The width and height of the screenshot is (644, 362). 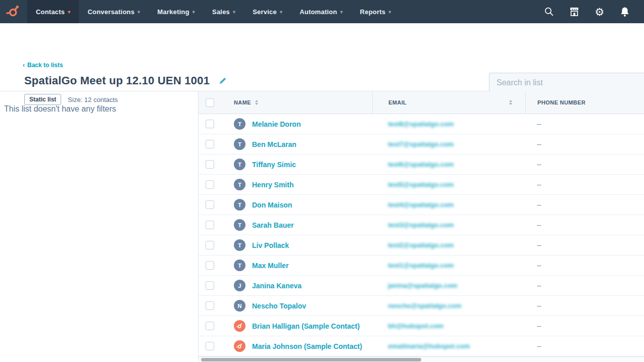 What do you see at coordinates (421, 266) in the screenshot?
I see `table-row: T Max Muller test1@spatialgo.com --` at bounding box center [421, 266].